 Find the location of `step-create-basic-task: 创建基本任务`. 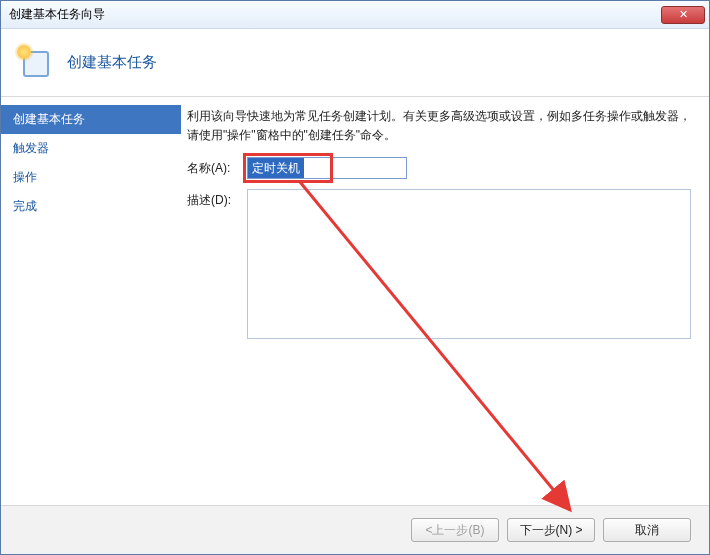

step-create-basic-task: 创建基本任务 is located at coordinates (91, 120).